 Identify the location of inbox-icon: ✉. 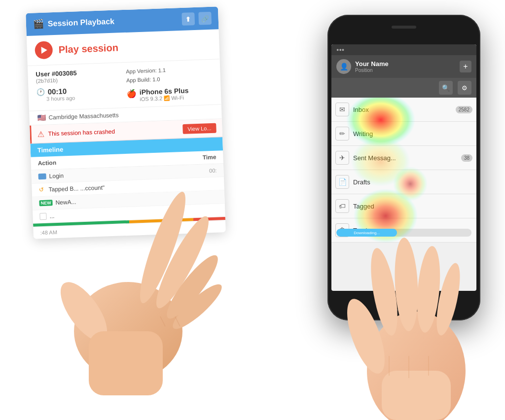
(342, 109).